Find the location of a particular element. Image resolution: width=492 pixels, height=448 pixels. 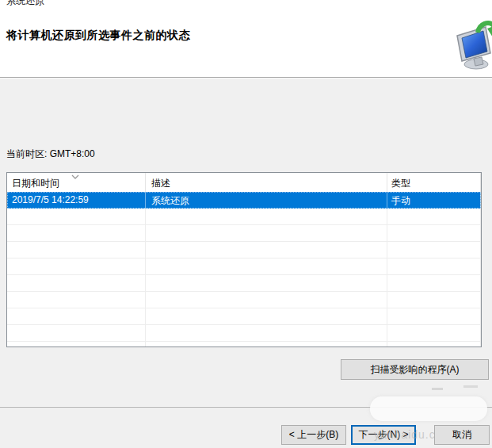

column-header-type: 类型 is located at coordinates (434, 182).